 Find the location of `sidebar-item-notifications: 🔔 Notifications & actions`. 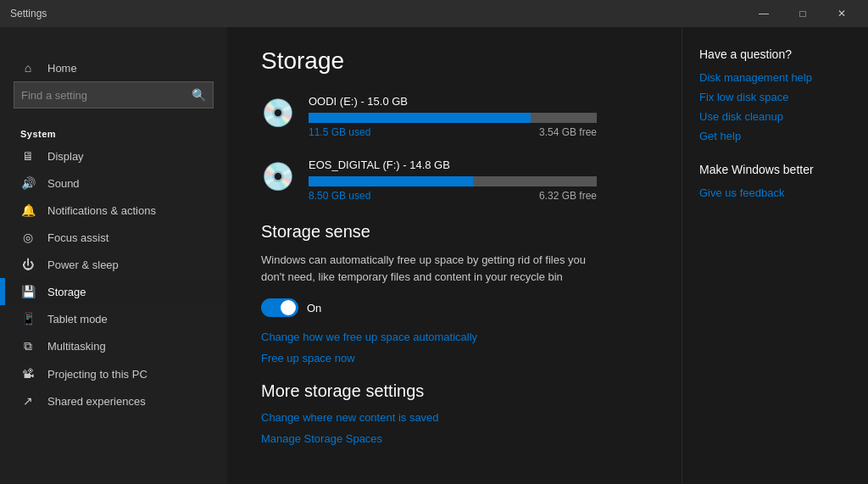

sidebar-item-notifications: 🔔 Notifications & actions is located at coordinates (114, 210).